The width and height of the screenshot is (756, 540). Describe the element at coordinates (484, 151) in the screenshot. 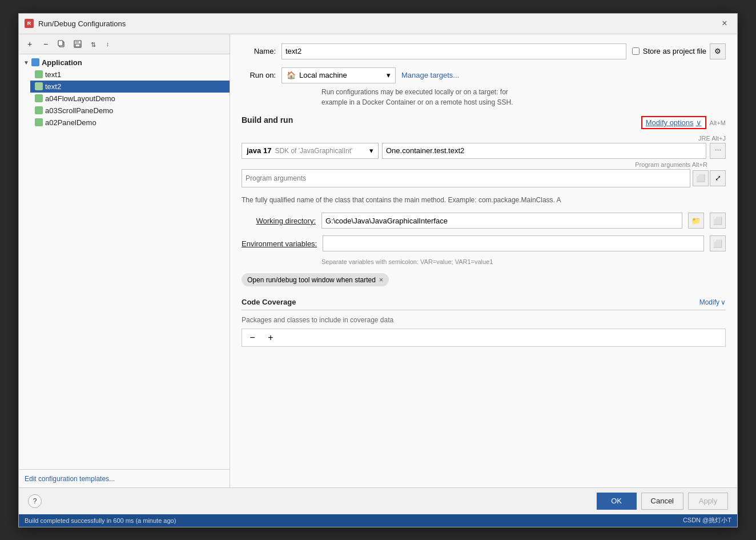

I see `sdk-main-row: java 17 SDK of 'JavaGraphicalInt' ▾ ⋯` at that location.